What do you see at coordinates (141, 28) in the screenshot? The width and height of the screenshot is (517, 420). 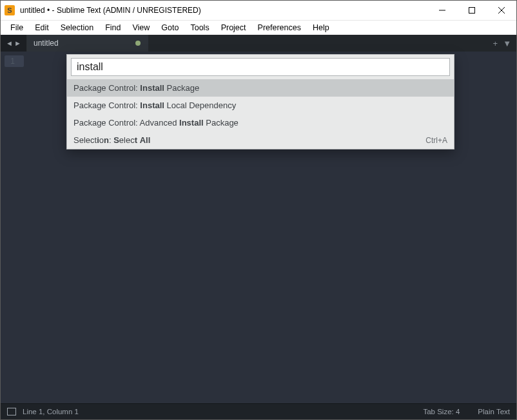 I see `menu-view: View` at bounding box center [141, 28].